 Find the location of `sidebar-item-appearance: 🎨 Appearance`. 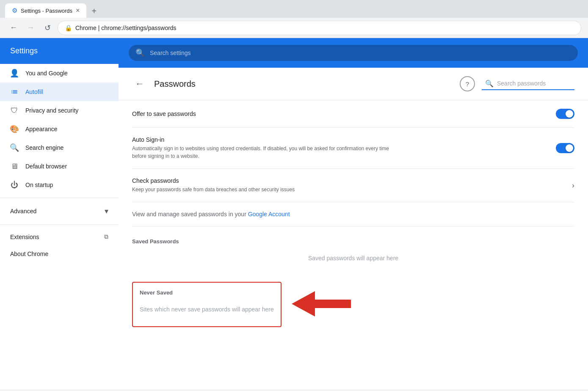

sidebar-item-appearance: 🎨 Appearance is located at coordinates (59, 129).